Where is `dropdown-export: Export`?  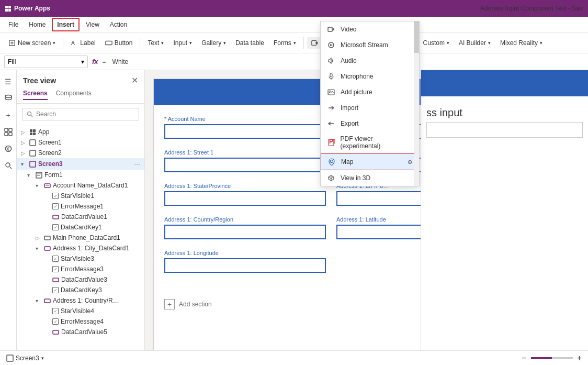 dropdown-export: Export is located at coordinates (370, 124).